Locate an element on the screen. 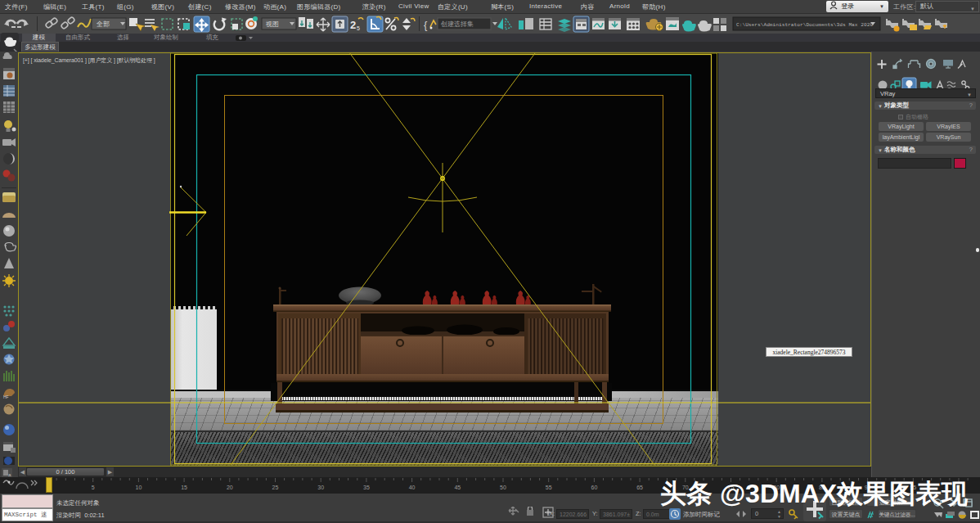 The height and width of the screenshot is (523, 980). svg-text: 视图 is located at coordinates (272, 25).